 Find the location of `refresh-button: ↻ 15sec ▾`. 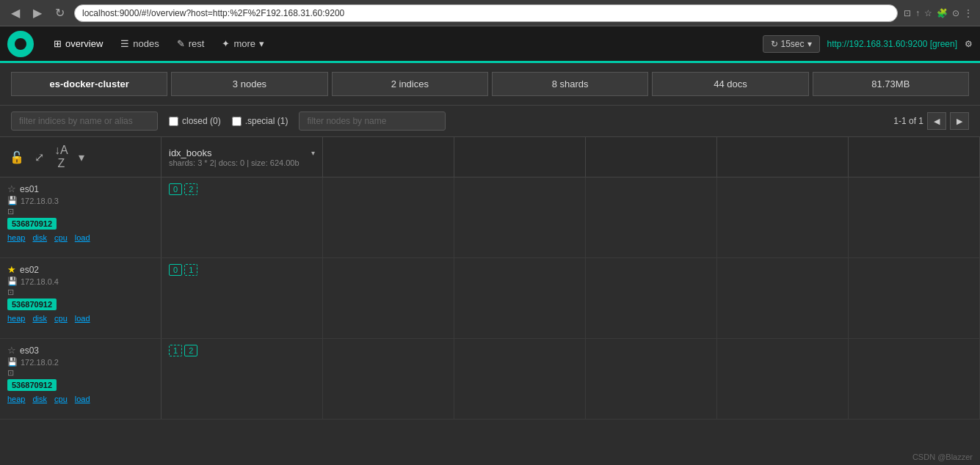

refresh-button: ↻ 15sec ▾ is located at coordinates (791, 44).